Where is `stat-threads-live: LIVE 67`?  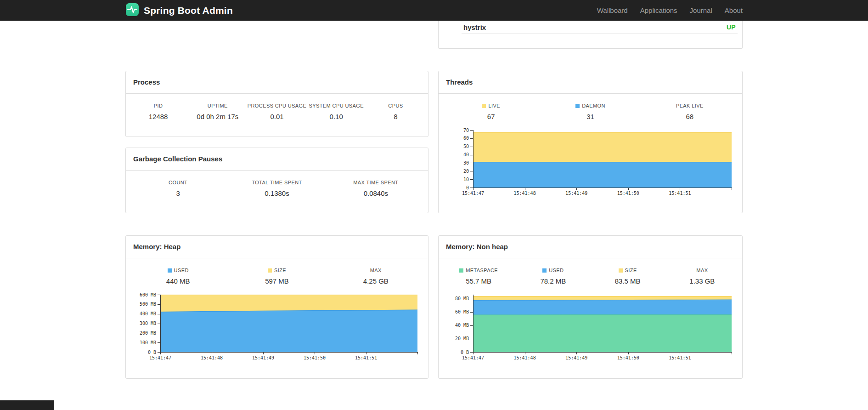 stat-threads-live: LIVE 67 is located at coordinates (491, 112).